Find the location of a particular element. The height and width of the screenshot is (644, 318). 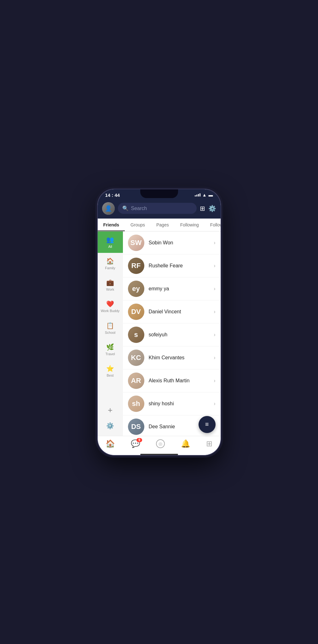

sidebar-bottom: + ⚙️ is located at coordinates (110, 419).